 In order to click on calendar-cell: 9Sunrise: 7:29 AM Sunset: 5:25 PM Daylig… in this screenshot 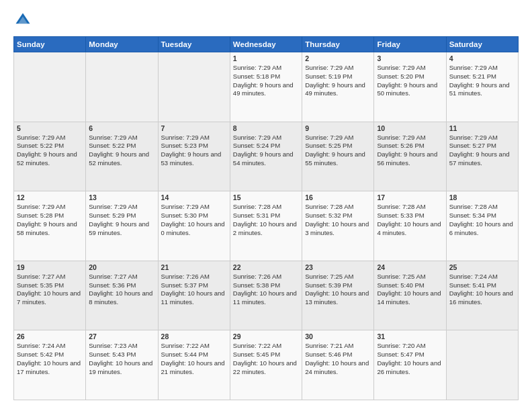, I will do `click(339, 156)`.